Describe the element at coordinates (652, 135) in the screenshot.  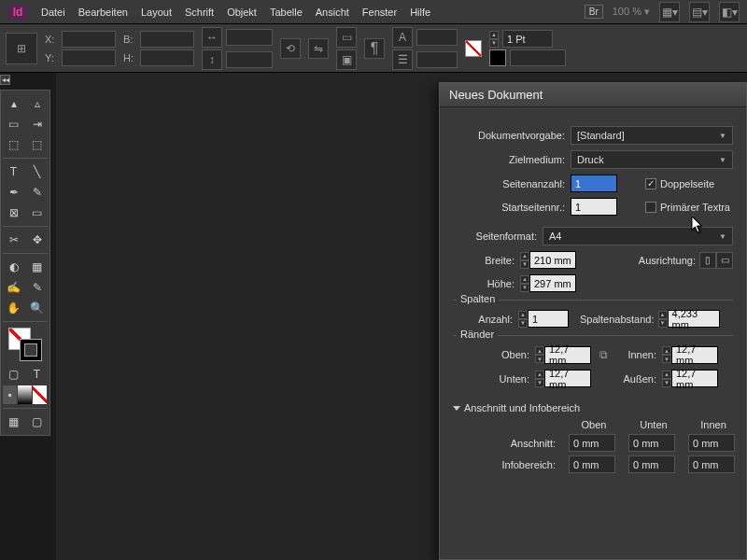
I see `preset-select: [Standard]▼` at that location.